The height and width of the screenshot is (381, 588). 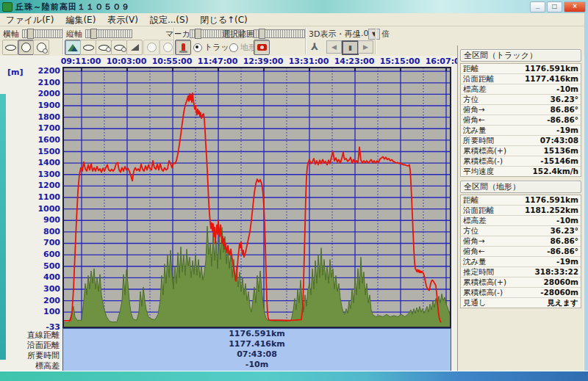 What do you see at coordinates (564, 231) in the screenshot?
I see `terrain-summary-value: 36.23°` at bounding box center [564, 231].